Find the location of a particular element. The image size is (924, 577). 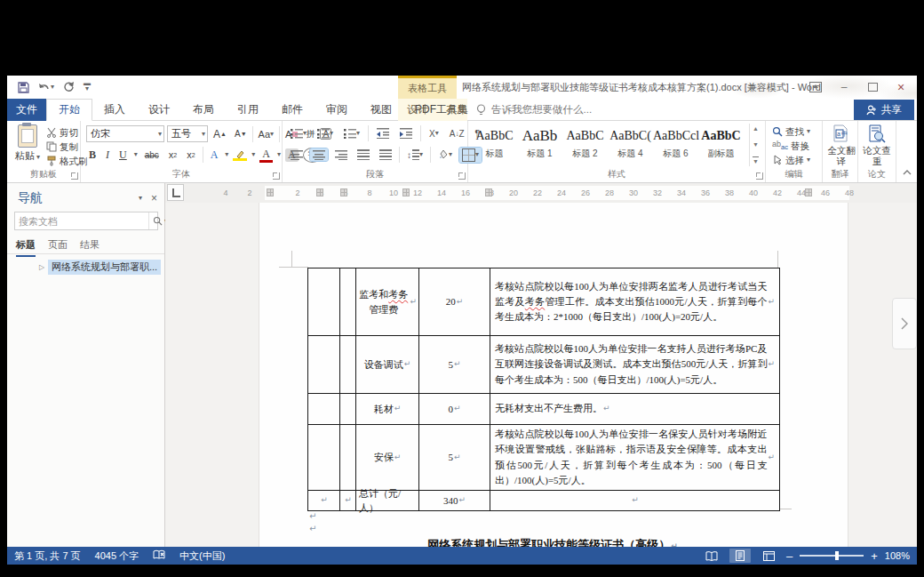

undo-dropdown-icon: ▾ is located at coordinates (52, 87).